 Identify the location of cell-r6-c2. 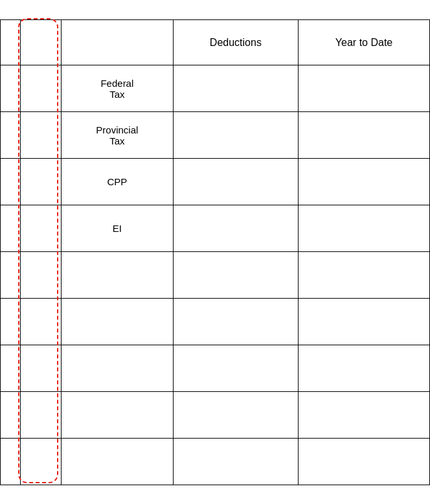
(118, 369).